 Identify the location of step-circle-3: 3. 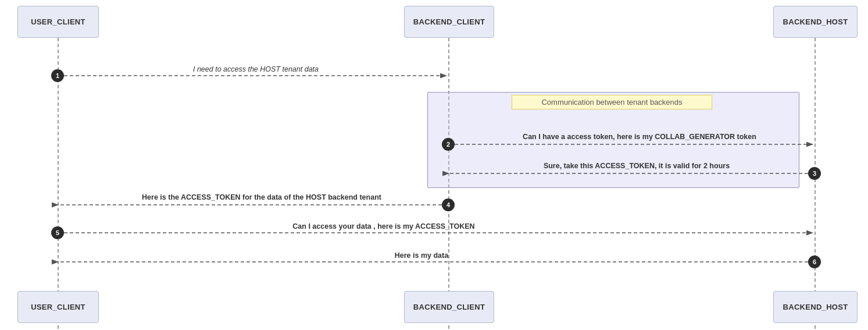
(815, 173).